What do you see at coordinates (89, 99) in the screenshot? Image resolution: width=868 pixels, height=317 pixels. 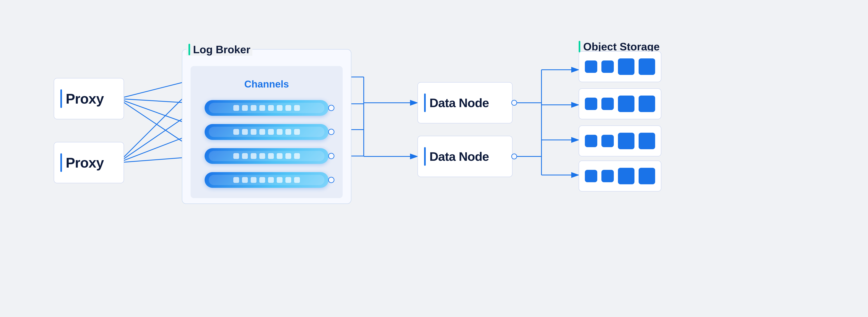 I see `proxy-box-1: Proxy` at bounding box center [89, 99].